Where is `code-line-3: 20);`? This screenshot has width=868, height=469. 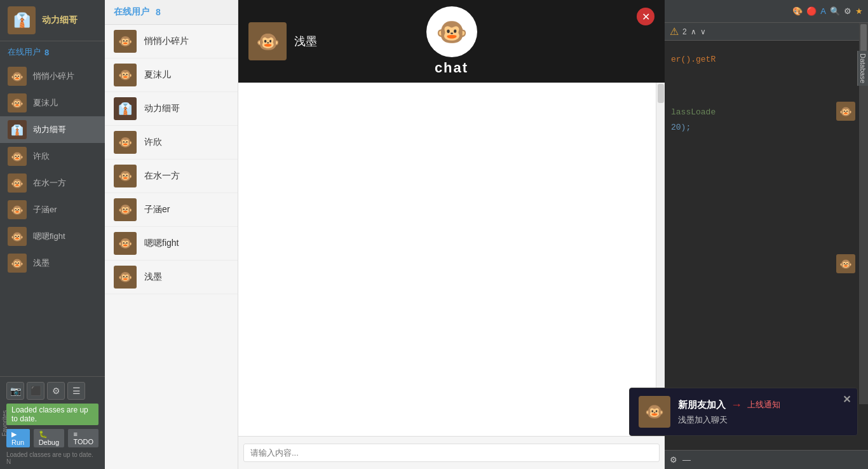 code-line-3: 20); is located at coordinates (766, 127).